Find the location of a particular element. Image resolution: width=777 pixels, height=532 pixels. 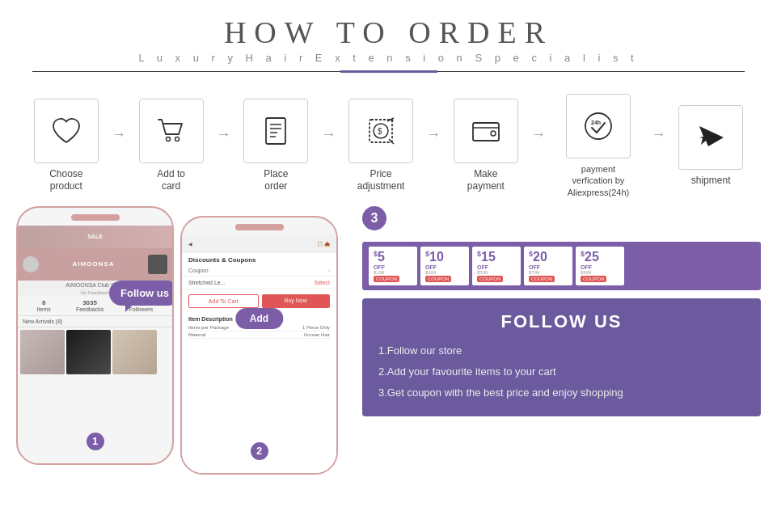

phone2-buy-now-btn: Buy Now is located at coordinates (296, 301).